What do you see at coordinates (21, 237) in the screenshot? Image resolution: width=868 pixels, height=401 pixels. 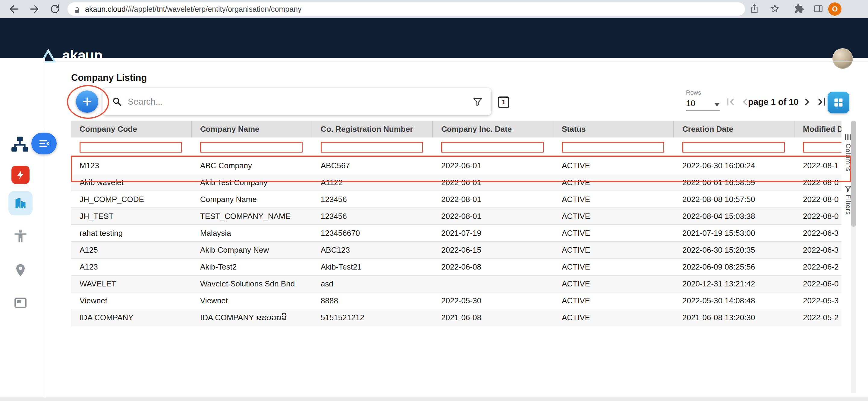 I see `people-icon` at bounding box center [21, 237].